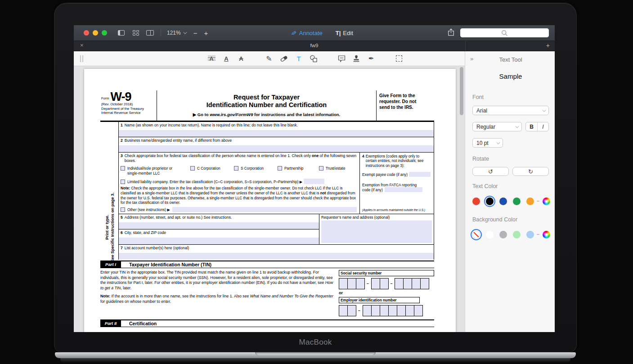  I want to click on account-numbers-field, so click(276, 256).